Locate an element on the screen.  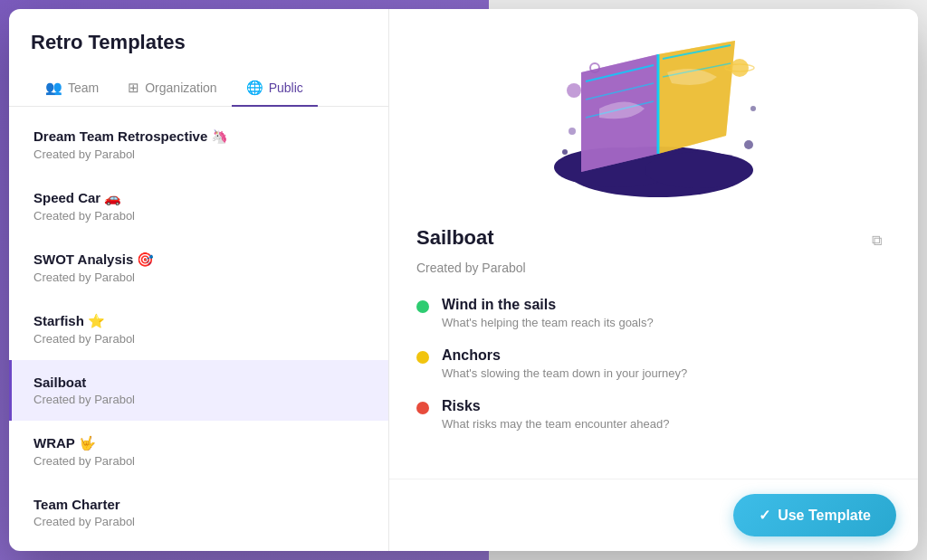
tab-team-label: Team is located at coordinates (83, 88).